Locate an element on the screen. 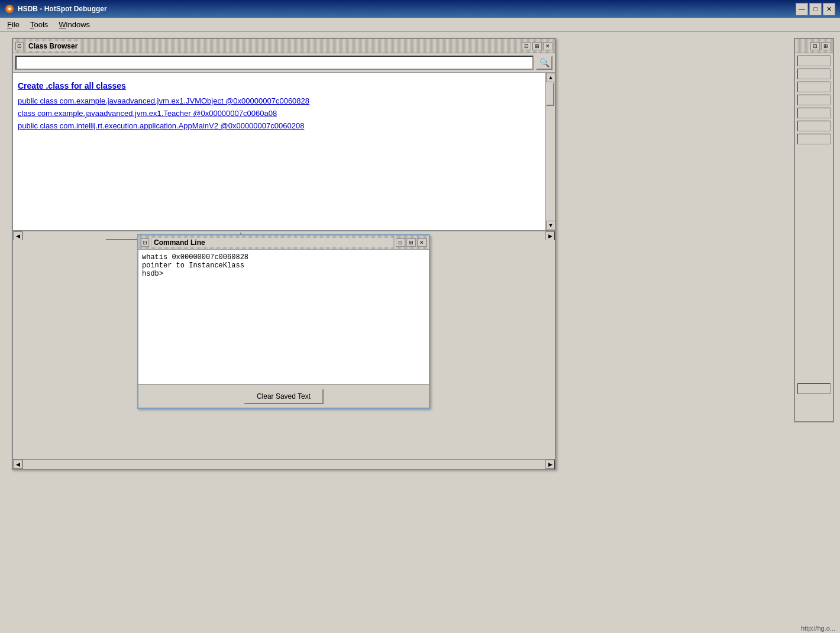 The width and height of the screenshot is (840, 633). command-line-window: ⊡ Command Line ⊡ ⊞ ✕ whatis 0x00000007c0… is located at coordinates (284, 322).